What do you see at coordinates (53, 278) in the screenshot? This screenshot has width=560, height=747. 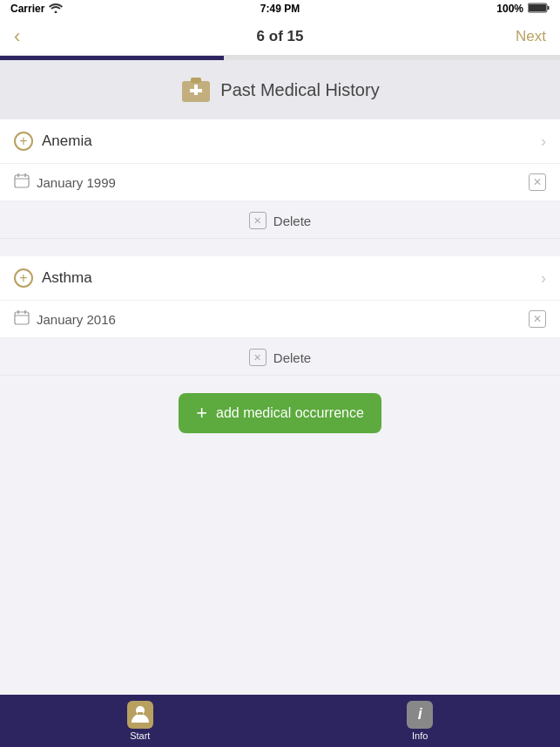 I see `asthma-record-left: + Asthma` at bounding box center [53, 278].